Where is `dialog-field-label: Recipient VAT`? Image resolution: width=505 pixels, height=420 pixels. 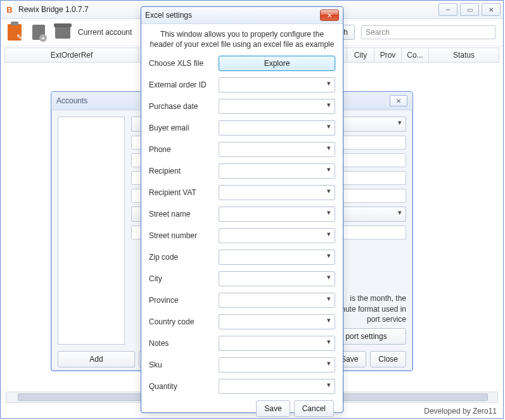 dialog-field-label: Recipient VAT is located at coordinates (181, 193).